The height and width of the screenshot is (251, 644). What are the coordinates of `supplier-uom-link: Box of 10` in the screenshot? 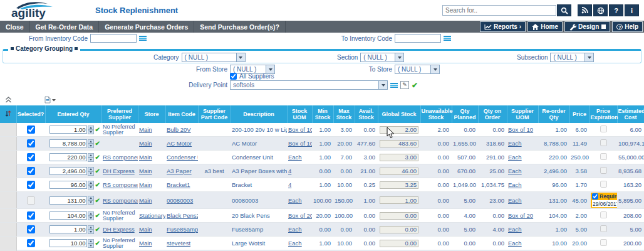 It's located at (521, 129).